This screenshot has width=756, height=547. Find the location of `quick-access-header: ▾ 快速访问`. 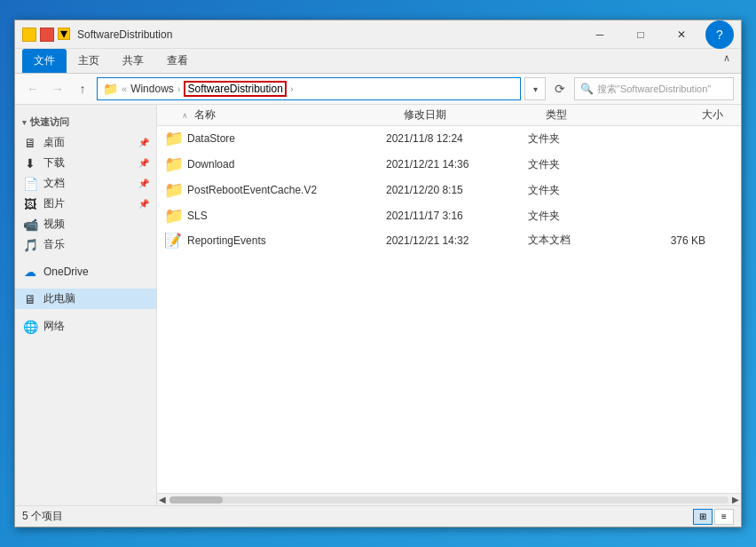

quick-access-header: ▾ 快速访问 is located at coordinates (85, 123).